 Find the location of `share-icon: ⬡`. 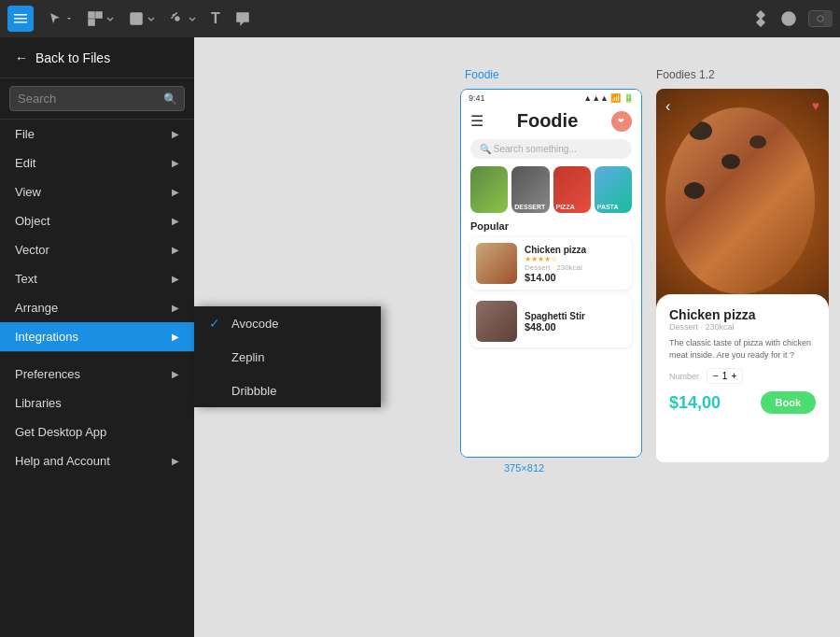

share-icon: ⬡ is located at coordinates (820, 19).